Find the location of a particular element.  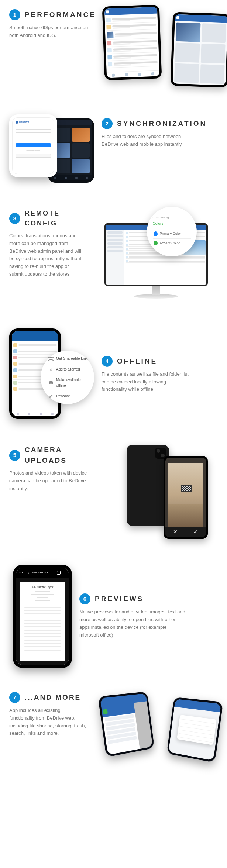

phone-front: ✕ ✓ is located at coordinates (186, 497).